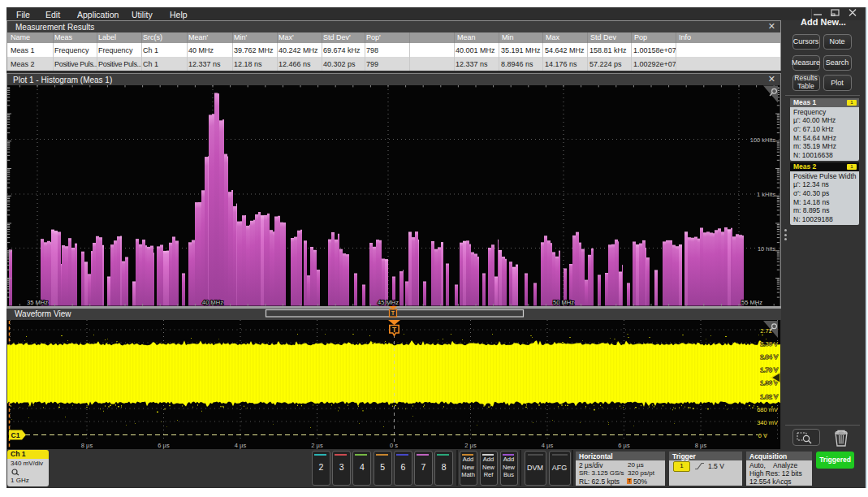 This screenshot has height=497, width=868. What do you see at coordinates (767, 409) in the screenshot?
I see `svg-text: 680 mV` at bounding box center [767, 409].